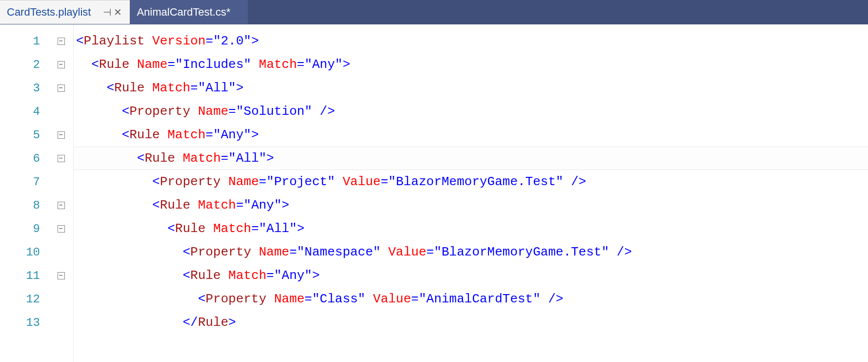 This screenshot has height=362, width=868. Describe the element at coordinates (471, 64) in the screenshot. I see `code-line: <Rule Name="Includes" Match="Any">` at that location.